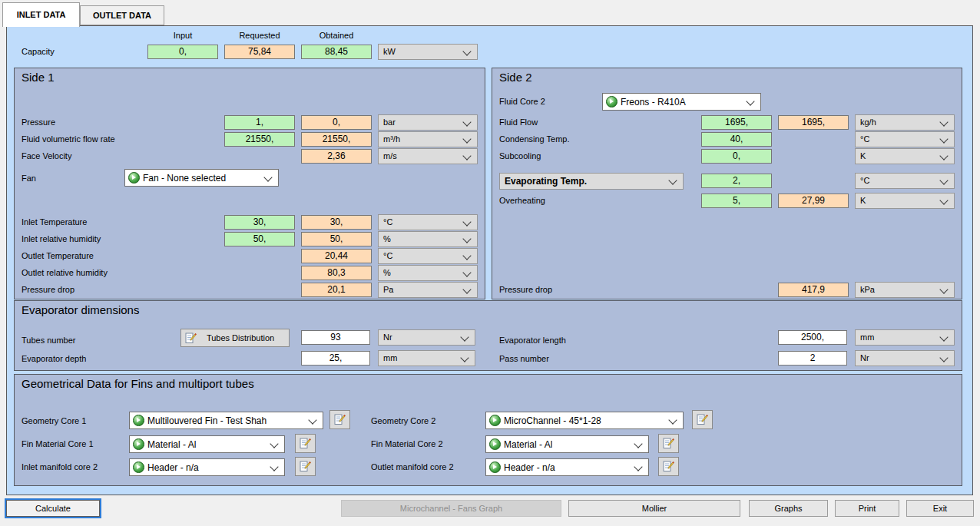 Image resolution: width=980 pixels, height=526 pixels. What do you see at coordinates (54, 421) in the screenshot?
I see `geometry-core1-label: Geometry Core 1` at bounding box center [54, 421].